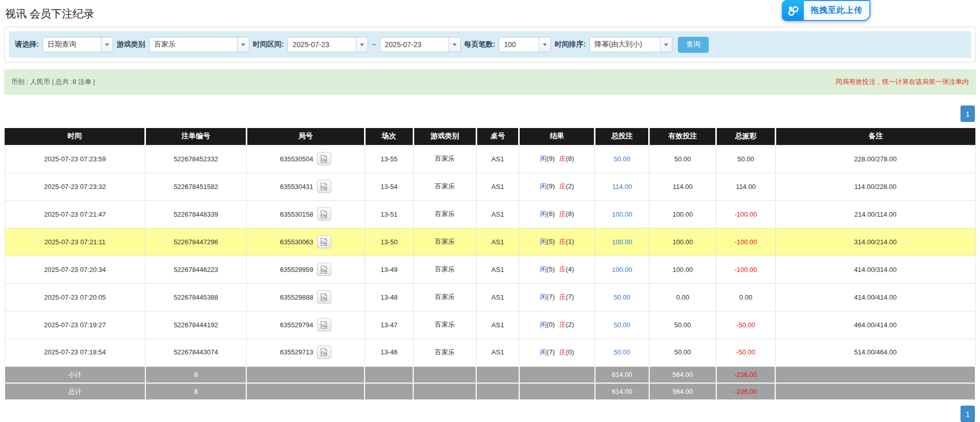  I want to click on cell-valid-bet: 114.00, so click(683, 186).